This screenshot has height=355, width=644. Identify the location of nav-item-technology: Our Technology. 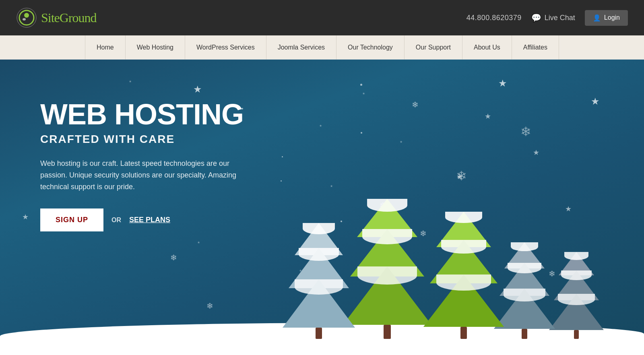
(370, 47).